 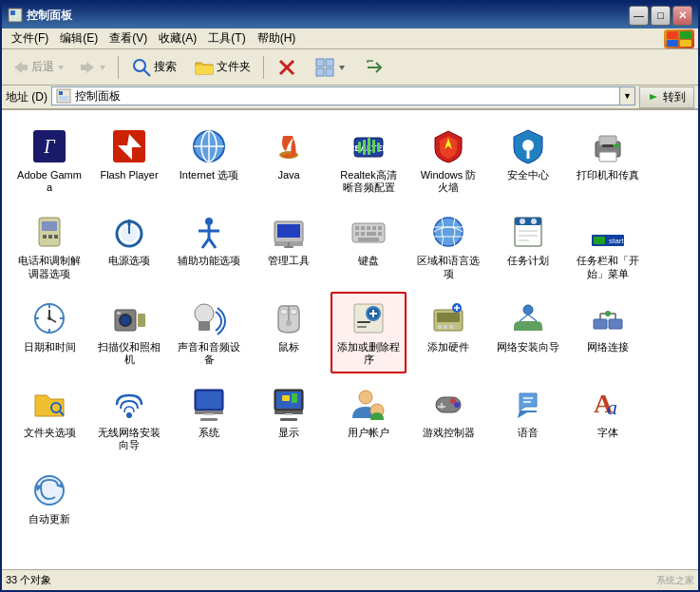 What do you see at coordinates (289, 404) in the screenshot?
I see `icon-graphic-display` at bounding box center [289, 404].